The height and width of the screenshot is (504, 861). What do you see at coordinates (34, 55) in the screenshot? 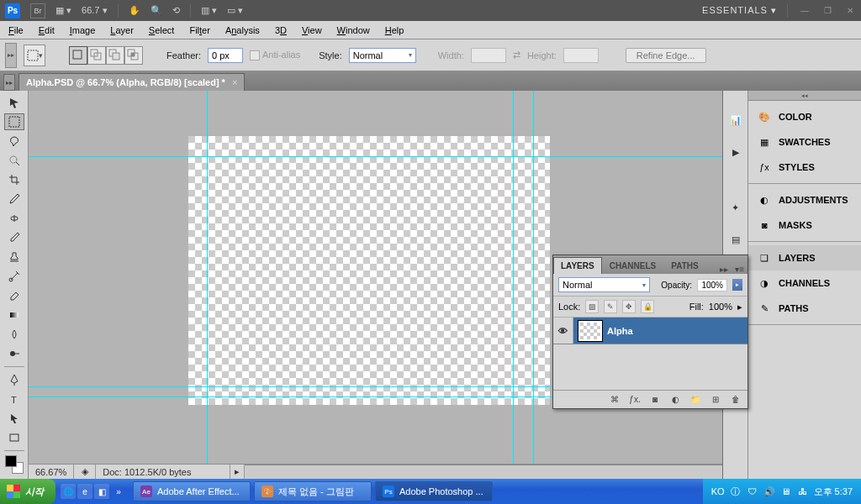
I see `current-tool-preset: ▾` at bounding box center [34, 55].